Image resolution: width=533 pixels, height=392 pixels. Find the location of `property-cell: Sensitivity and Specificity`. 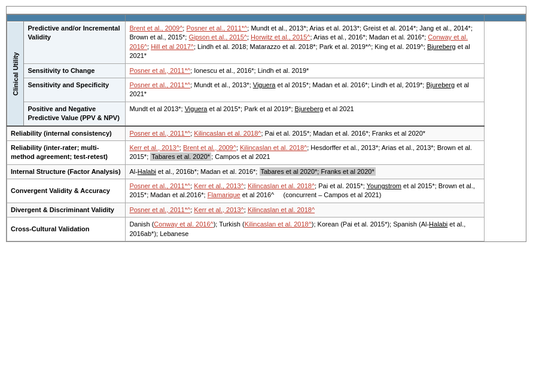

property-cell: Sensitivity and Specificity is located at coordinates (75, 90).